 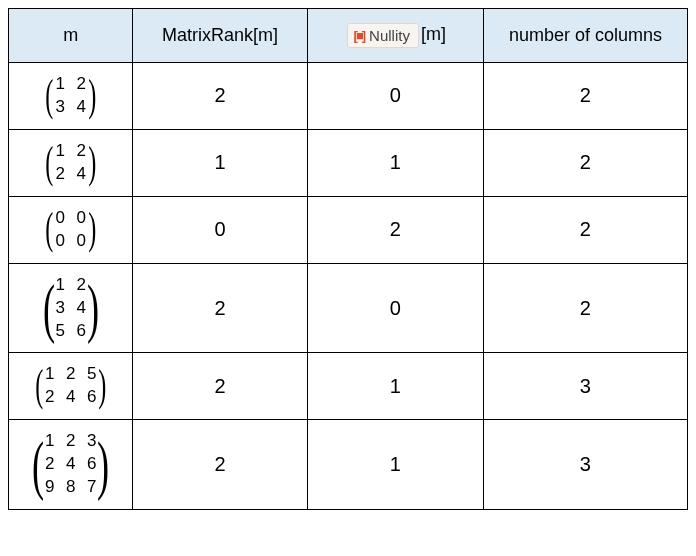 What do you see at coordinates (348, 386) in the screenshot?
I see `table-row: (125246)213` at bounding box center [348, 386].